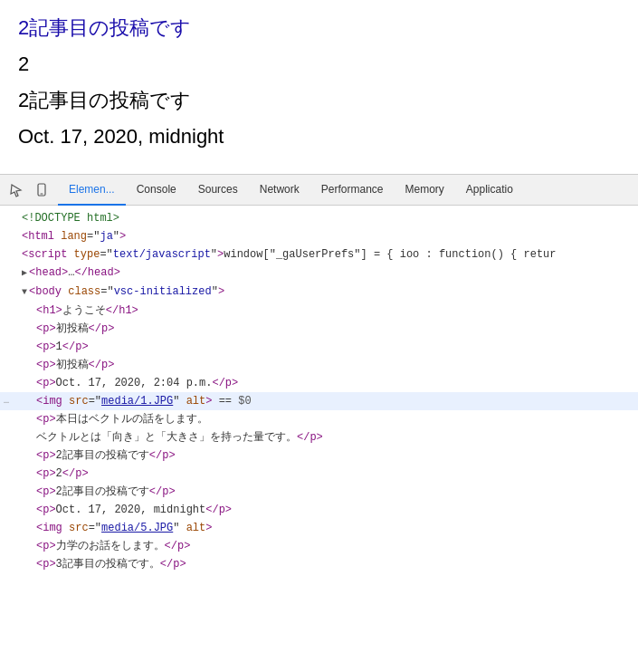  Describe the element at coordinates (280, 190) in the screenshot. I see `tab-network: Network` at that location.